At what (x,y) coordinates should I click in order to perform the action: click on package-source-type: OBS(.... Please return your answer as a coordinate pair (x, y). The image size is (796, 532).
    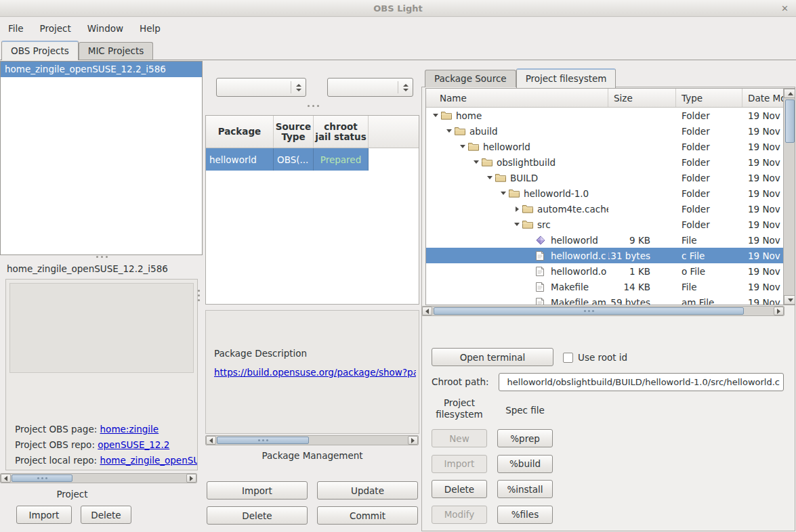
    Looking at the image, I should click on (294, 160).